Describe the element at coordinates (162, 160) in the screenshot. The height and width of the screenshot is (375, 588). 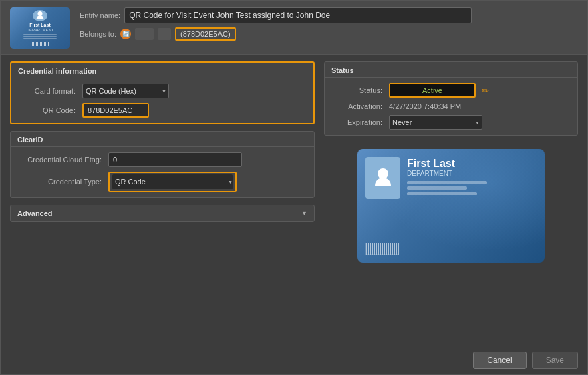
I see `etag-row: Credential Cloud Etag:` at that location.